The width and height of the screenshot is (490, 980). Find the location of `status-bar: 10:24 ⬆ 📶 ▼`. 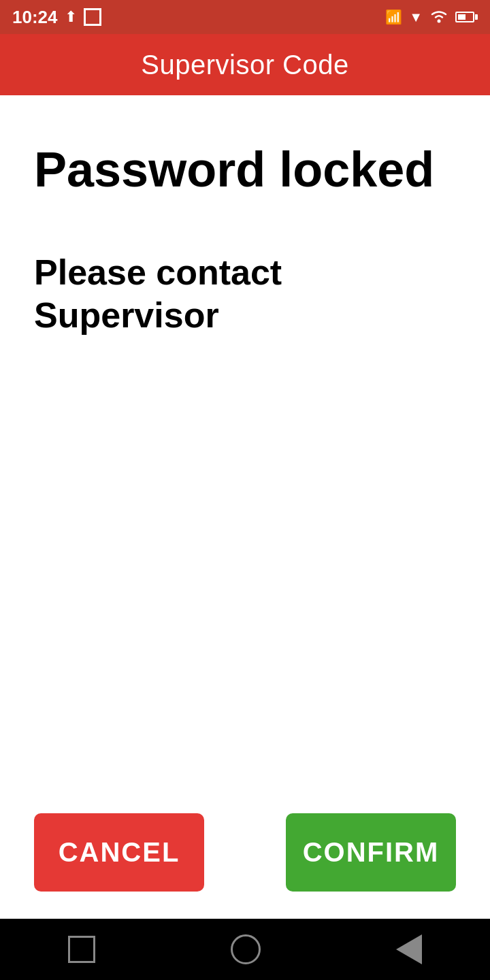

status-bar: 10:24 ⬆ 📶 ▼ is located at coordinates (245, 17).